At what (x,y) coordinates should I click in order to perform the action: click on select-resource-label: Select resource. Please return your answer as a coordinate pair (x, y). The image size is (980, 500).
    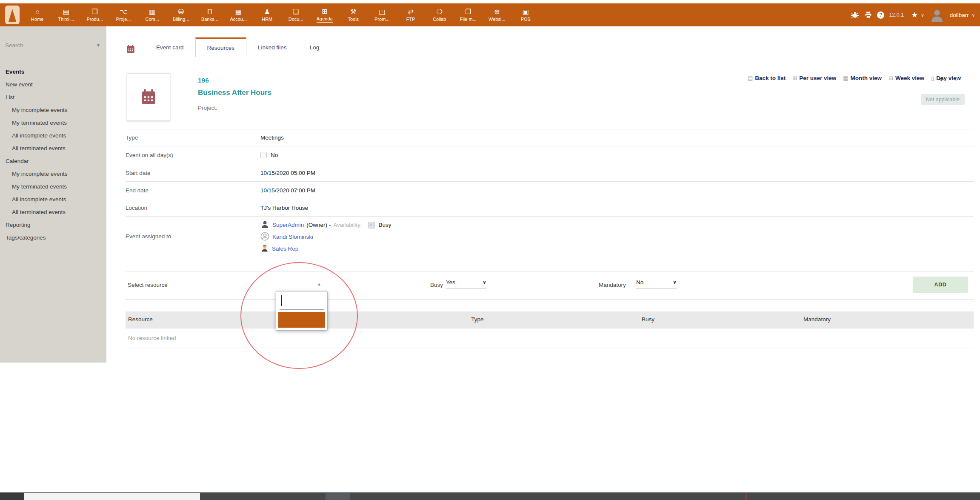
    Looking at the image, I should click on (148, 285).